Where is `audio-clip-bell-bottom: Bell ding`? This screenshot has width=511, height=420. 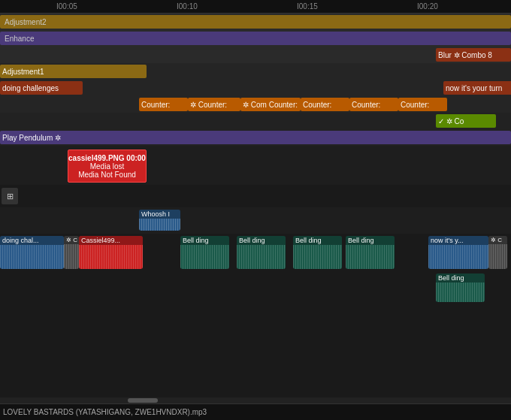
audio-clip-bell-bottom: Bell ding is located at coordinates (460, 288).